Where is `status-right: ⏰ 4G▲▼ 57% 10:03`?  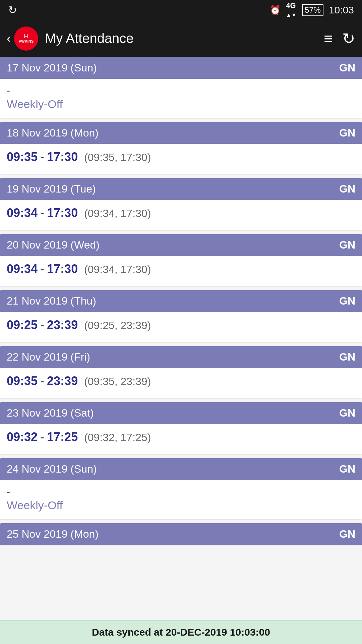
status-right: ⏰ 4G▲▼ 57% 10:03 is located at coordinates (312, 10).